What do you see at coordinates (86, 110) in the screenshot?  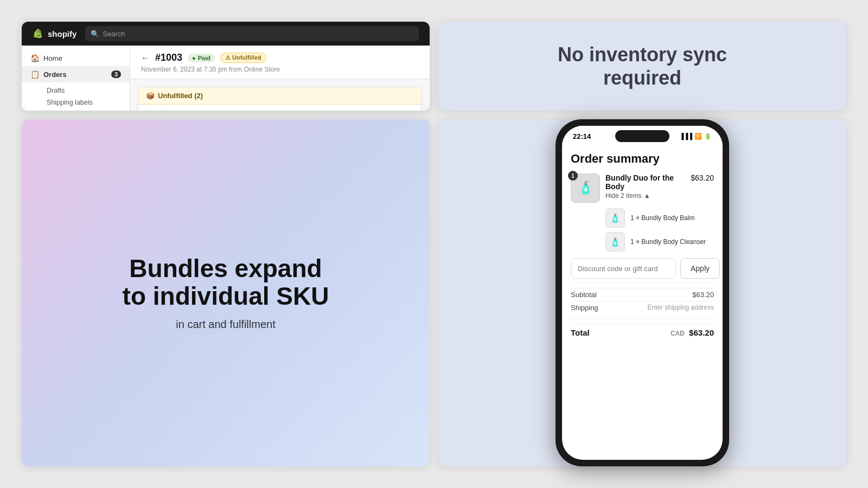 I see `sidebar-item-abandoned-checkouts: Abandoned checkouts` at bounding box center [86, 110].